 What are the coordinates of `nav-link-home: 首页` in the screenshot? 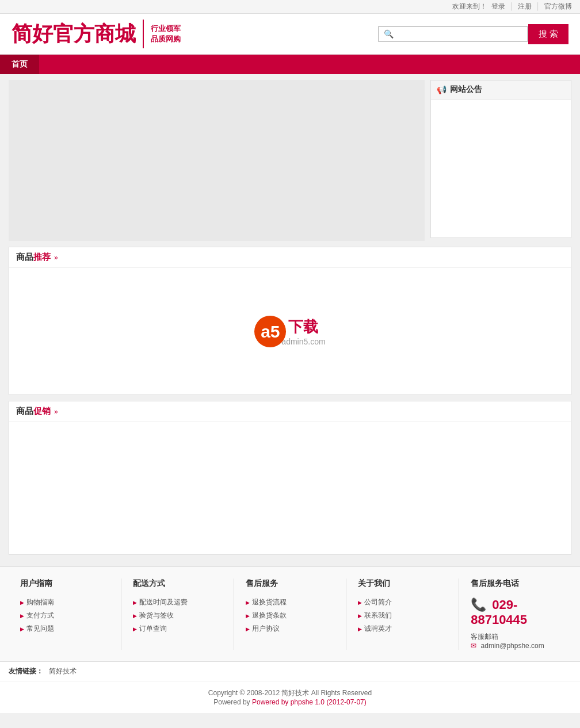 It's located at (20, 64).